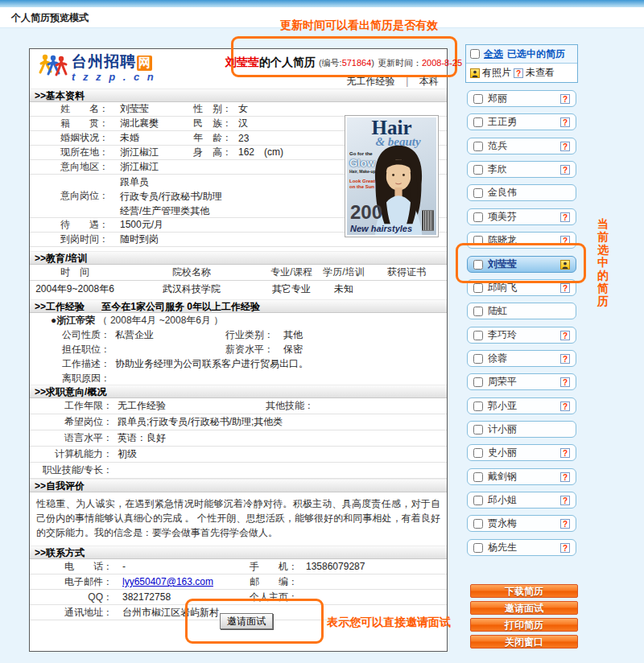  What do you see at coordinates (522, 264) in the screenshot?
I see `candidate-item-7-selected: 刘莹莹` at bounding box center [522, 264].